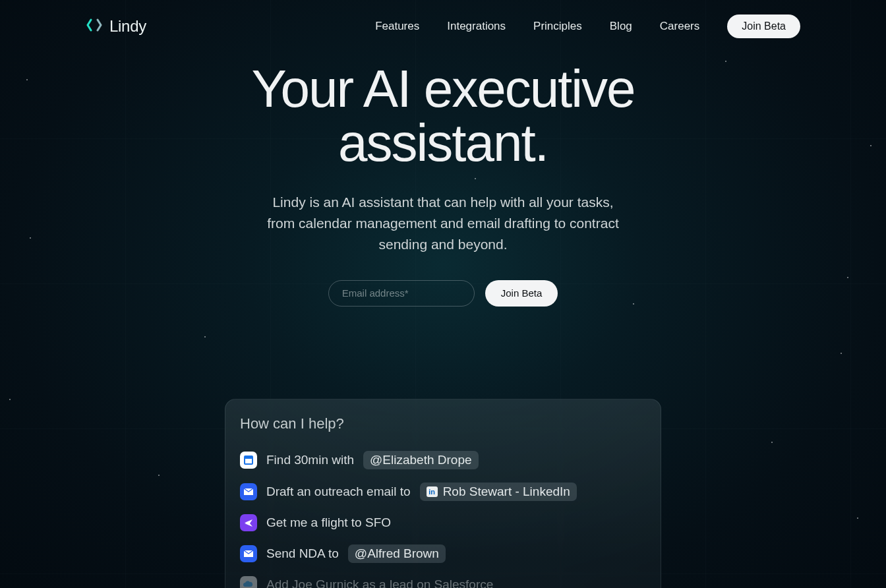 The height and width of the screenshot is (588, 886). Describe the element at coordinates (443, 424) in the screenshot. I see `card-title: How can I help?` at that location.